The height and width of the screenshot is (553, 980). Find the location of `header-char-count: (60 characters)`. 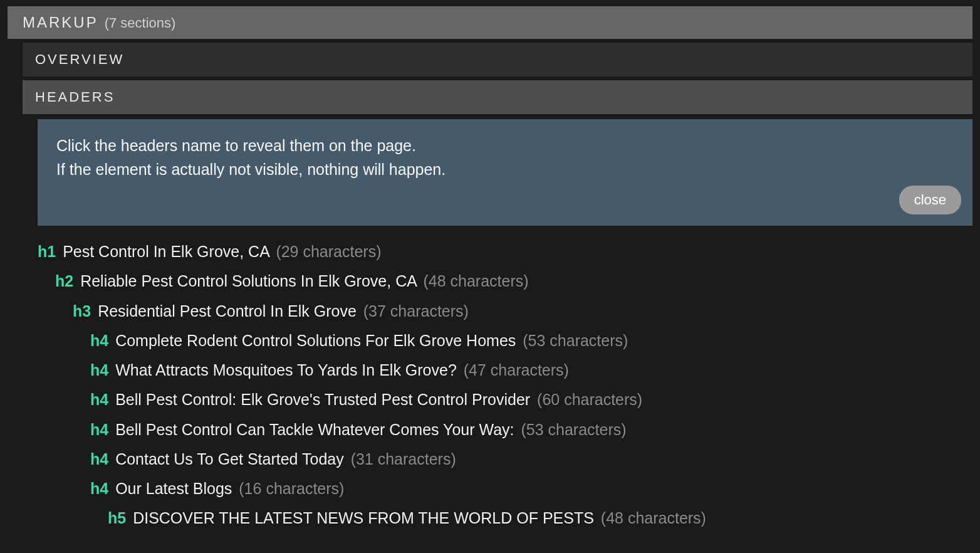

header-char-count: (60 characters) is located at coordinates (590, 399).